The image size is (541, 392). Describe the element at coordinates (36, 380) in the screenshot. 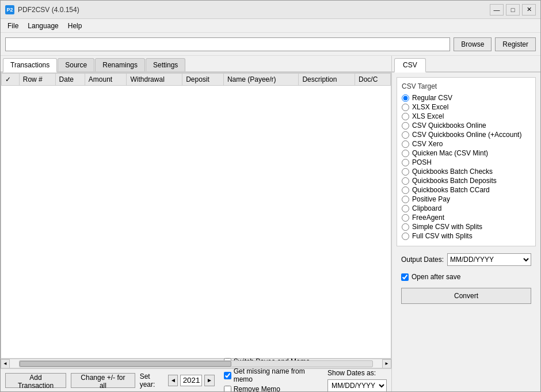

I see `add-transaction-button: Add Transaction` at that location.